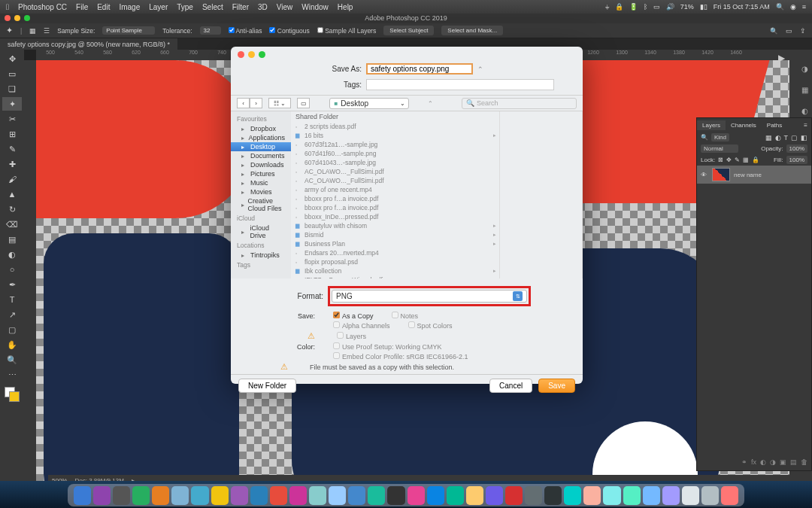  I want to click on file-item: ▫bboxx pro f…a invoice.pdf, so click(395, 208).